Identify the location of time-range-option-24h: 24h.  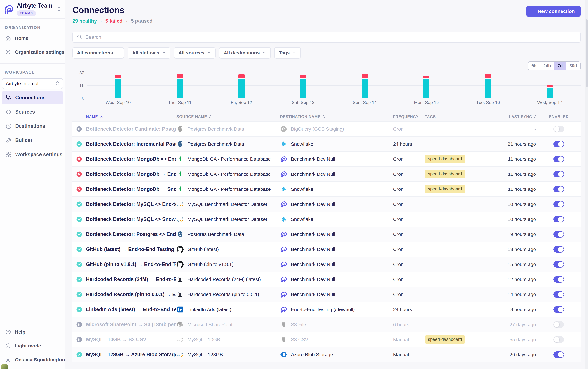
(547, 66).